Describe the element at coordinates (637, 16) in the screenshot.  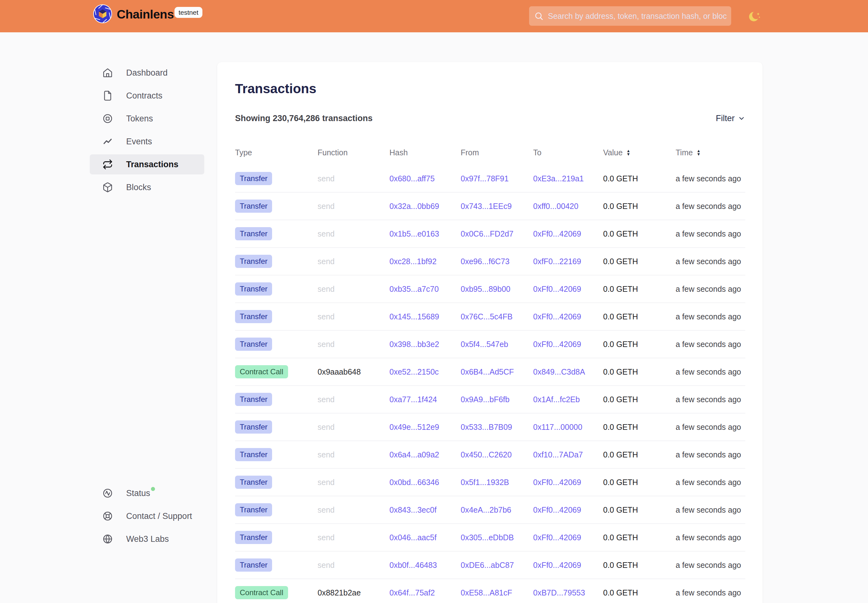
I see `search-input` at that location.